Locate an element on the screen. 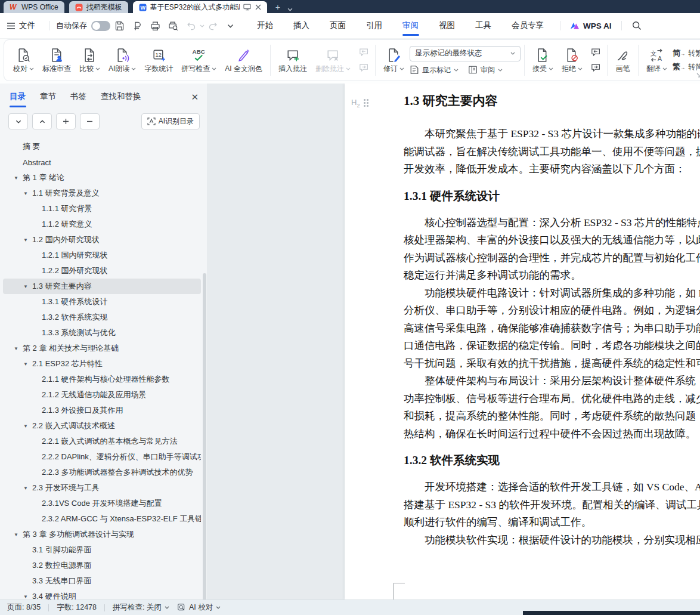 Image resolution: width=700 pixels, height=615 pixels. toc-item: 摘 要 is located at coordinates (102, 147).